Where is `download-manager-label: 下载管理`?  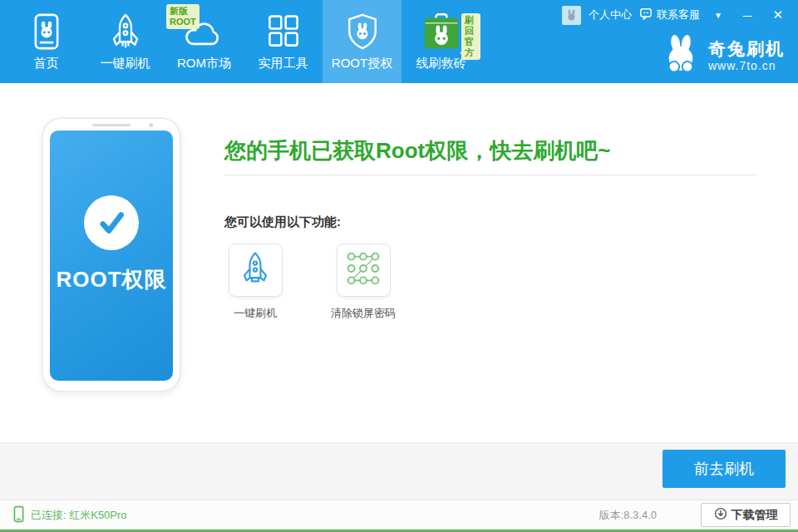
download-manager-label: 下载管理 is located at coordinates (755, 515).